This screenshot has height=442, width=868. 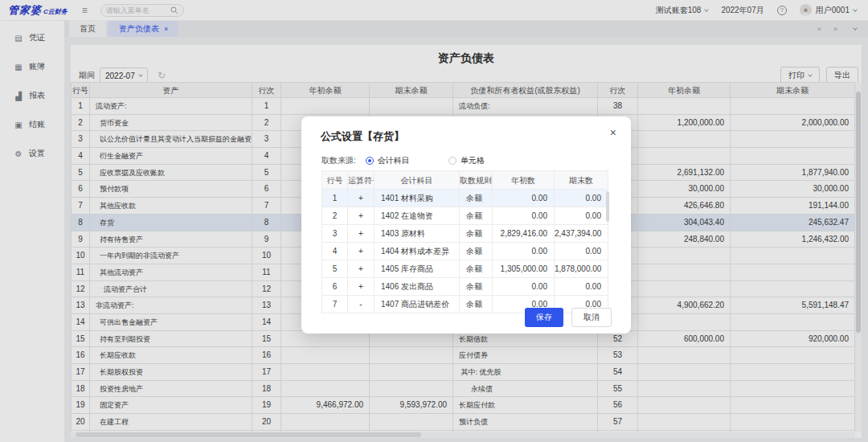 I want to click on table-cell: 2,437,394.00, so click(x=582, y=234).